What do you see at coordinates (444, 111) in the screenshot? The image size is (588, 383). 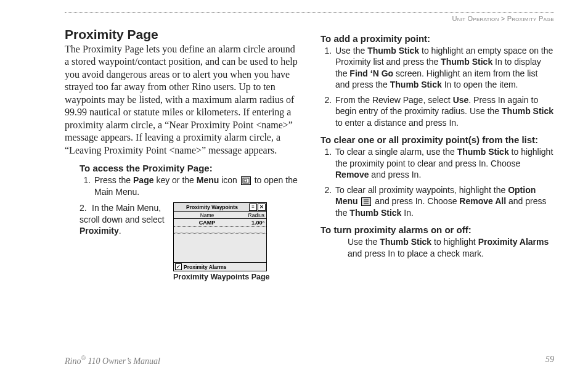 I see `add-step-2: From the Review Page, select Use. Press …` at bounding box center [444, 111].